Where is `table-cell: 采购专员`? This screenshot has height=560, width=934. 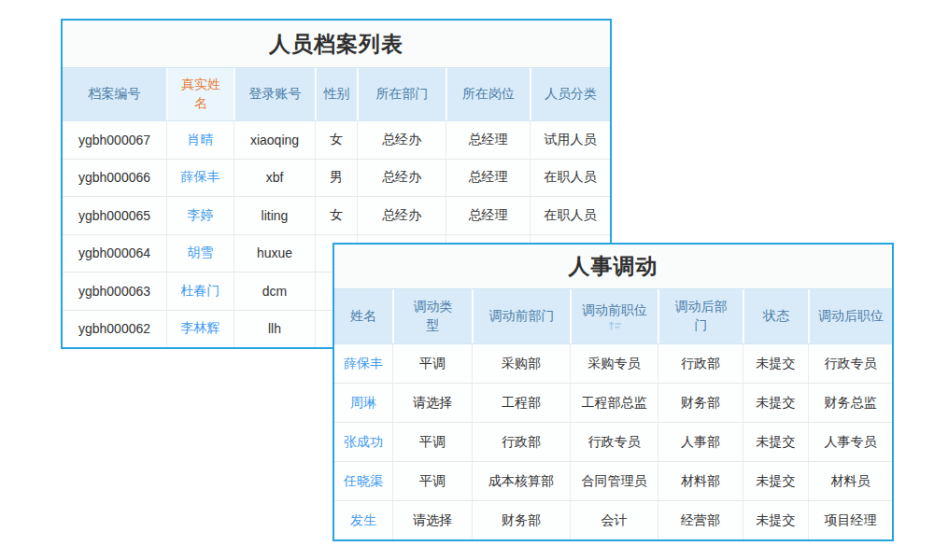 table-cell: 采购专员 is located at coordinates (614, 364).